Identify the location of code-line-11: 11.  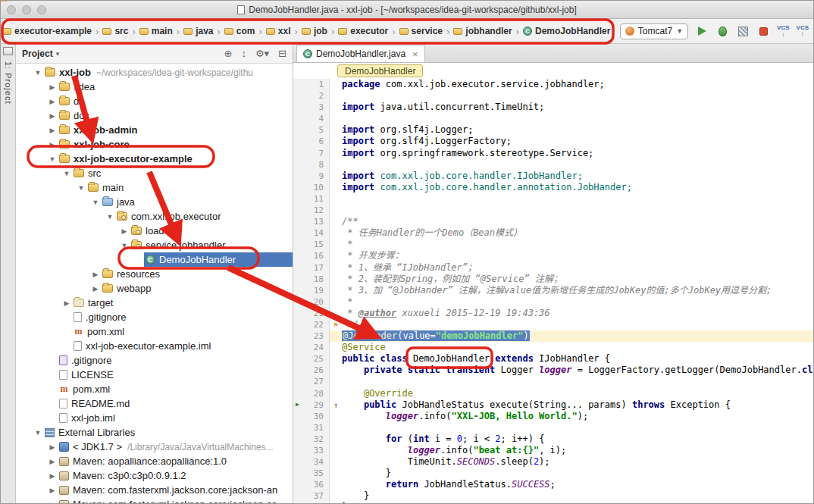
(553, 199).